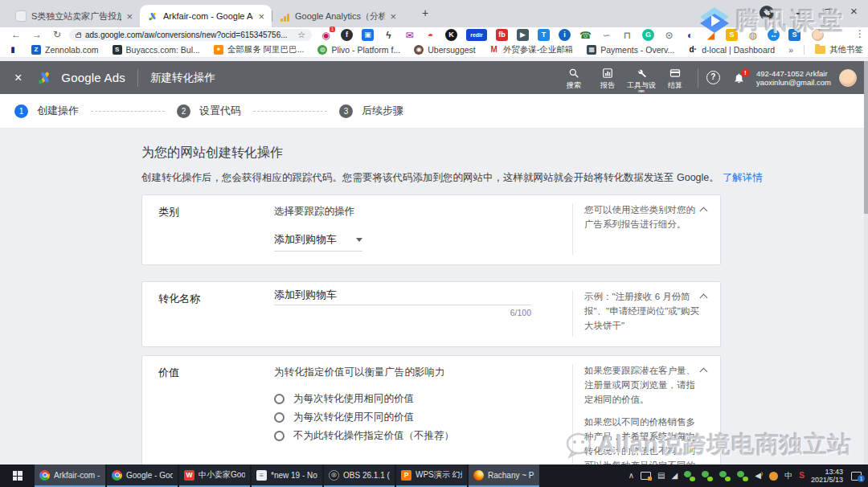 This screenshot has width=868, height=487. What do you see at coordinates (431, 35) in the screenshot?
I see `pokeball-ext-icon: ◓` at bounding box center [431, 35].